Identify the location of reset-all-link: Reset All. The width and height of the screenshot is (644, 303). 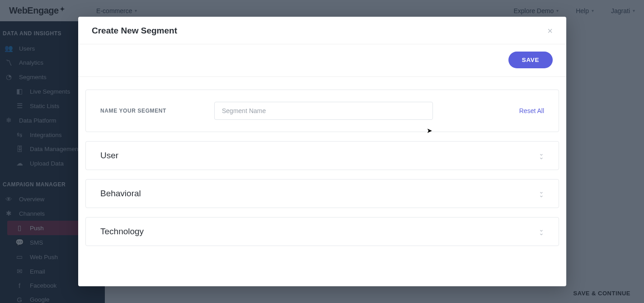
(531, 111).